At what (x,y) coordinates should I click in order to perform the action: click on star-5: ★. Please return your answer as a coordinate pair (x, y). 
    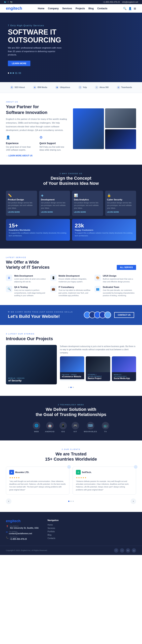
    Looking at the image, I should click on (19, 478).